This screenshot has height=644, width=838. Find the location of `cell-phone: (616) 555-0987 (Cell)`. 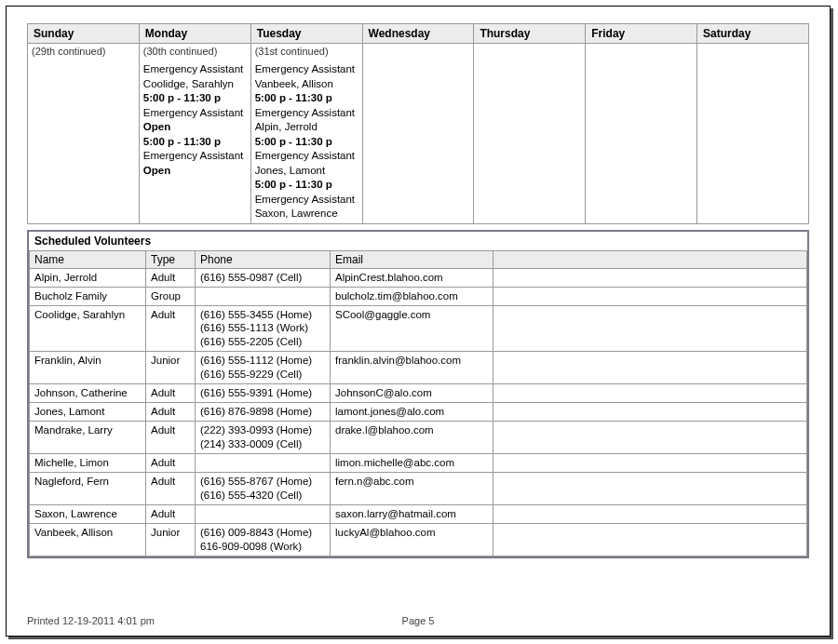

cell-phone: (616) 555-0987 (Cell) is located at coordinates (263, 277).